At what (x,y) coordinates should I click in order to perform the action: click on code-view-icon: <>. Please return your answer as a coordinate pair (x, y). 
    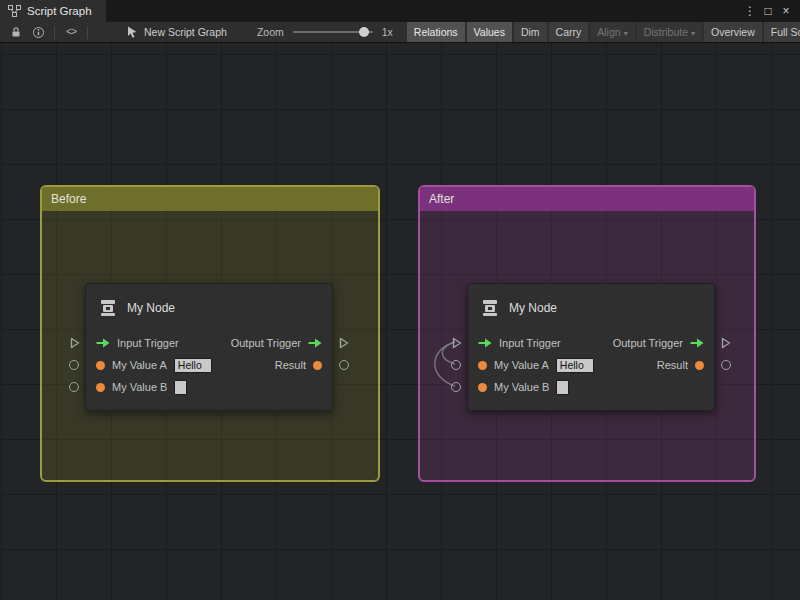
    Looking at the image, I should click on (71, 32).